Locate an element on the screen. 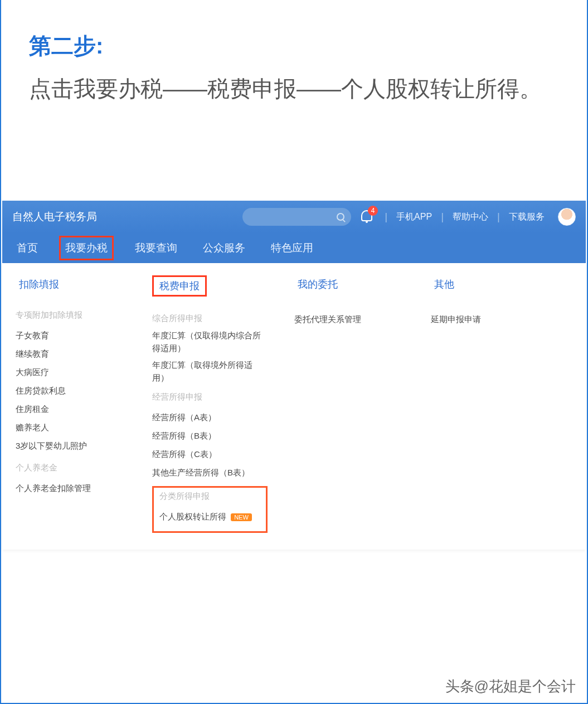 This screenshot has width=588, height=704. step-description: 点击我要办税——税费申报——个人股权转让所得。 is located at coordinates (294, 89).